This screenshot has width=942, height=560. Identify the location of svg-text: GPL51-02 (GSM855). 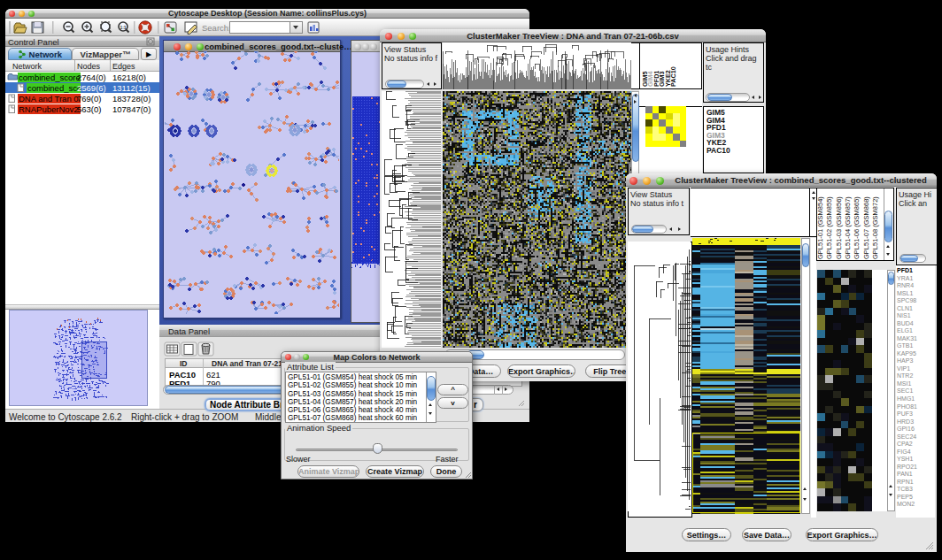
(829, 228).